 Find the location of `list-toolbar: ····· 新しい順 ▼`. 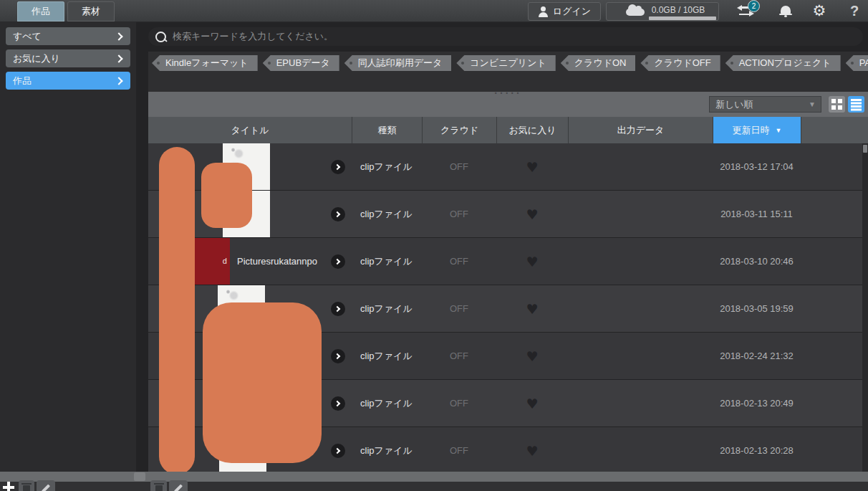

list-toolbar: ····· 新しい順 ▼ is located at coordinates (508, 105).